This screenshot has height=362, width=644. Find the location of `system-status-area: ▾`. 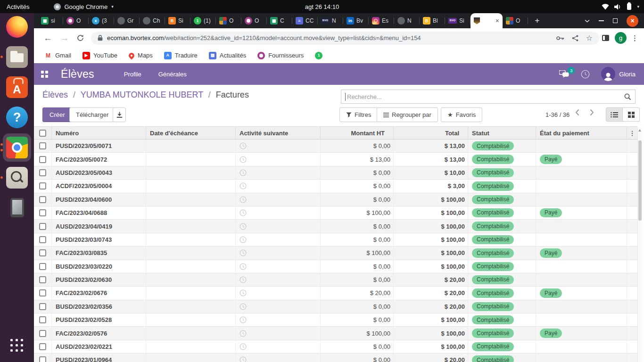

system-status-area: ▾ is located at coordinates (620, 7).